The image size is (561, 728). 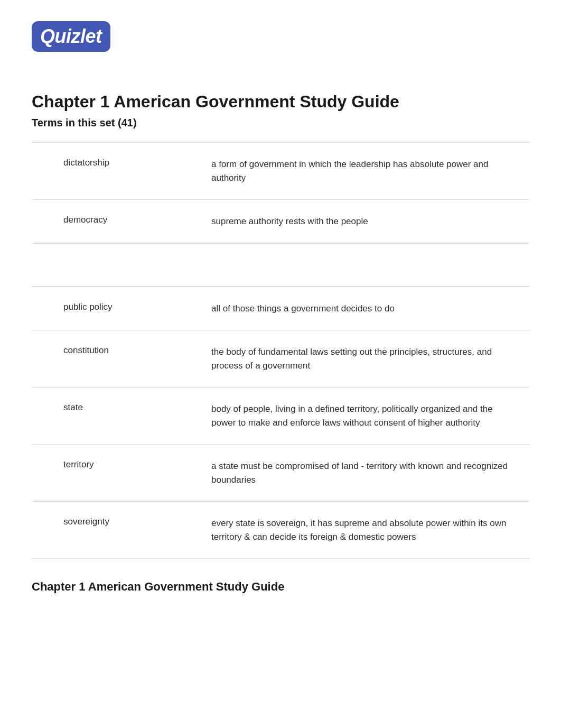 I want to click on term-row: sovereignty every state is sovereign, it…, so click(x=280, y=530).